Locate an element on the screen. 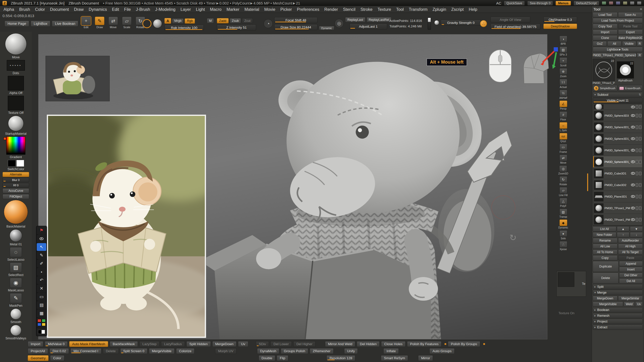 The image size is (644, 362). mergevisible-button: MergeVisible is located at coordinates (608, 304).